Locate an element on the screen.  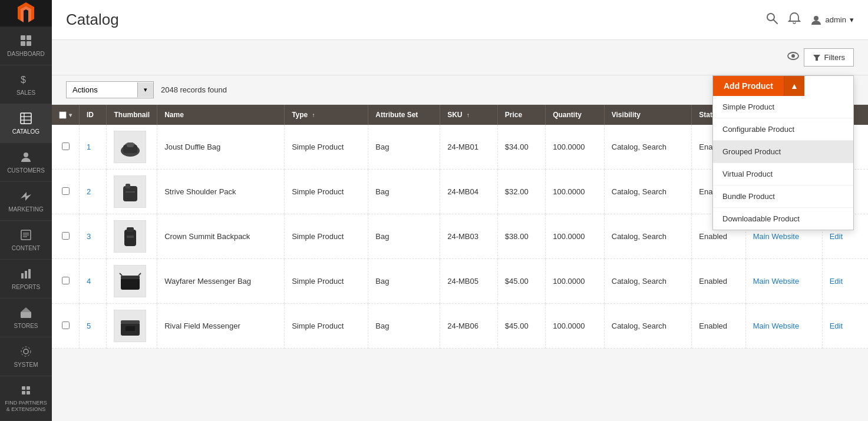
stores-icon is located at coordinates (26, 313).